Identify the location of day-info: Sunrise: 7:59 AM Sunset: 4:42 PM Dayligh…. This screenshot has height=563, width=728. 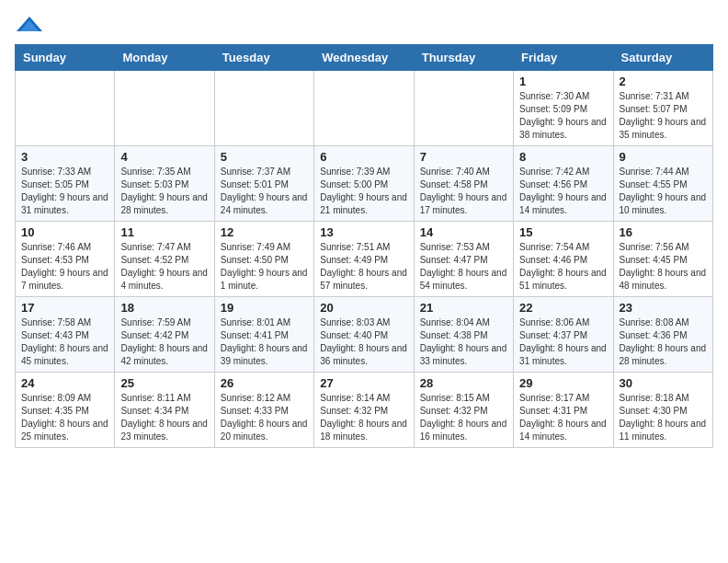
(164, 342).